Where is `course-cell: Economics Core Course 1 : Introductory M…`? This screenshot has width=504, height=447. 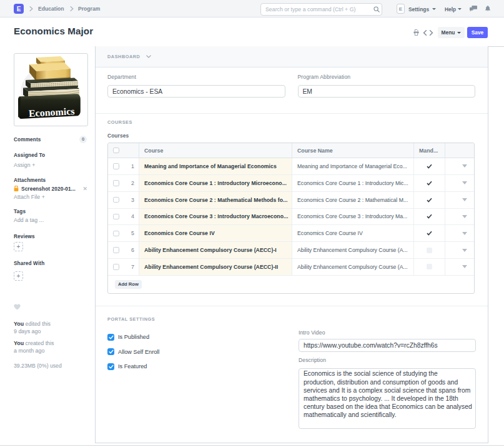
course-cell: Economics Core Course 1 : Introductory M… is located at coordinates (216, 183).